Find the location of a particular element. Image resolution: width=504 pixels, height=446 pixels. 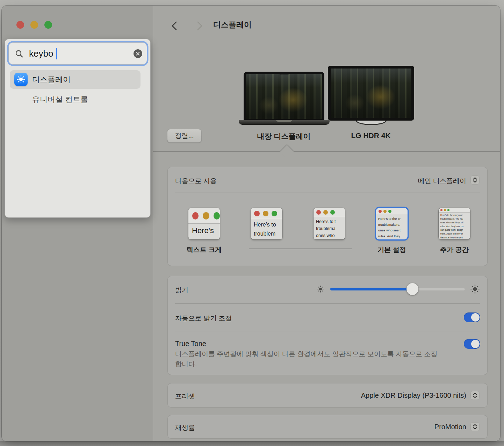

section-divider is located at coordinates (326, 152).